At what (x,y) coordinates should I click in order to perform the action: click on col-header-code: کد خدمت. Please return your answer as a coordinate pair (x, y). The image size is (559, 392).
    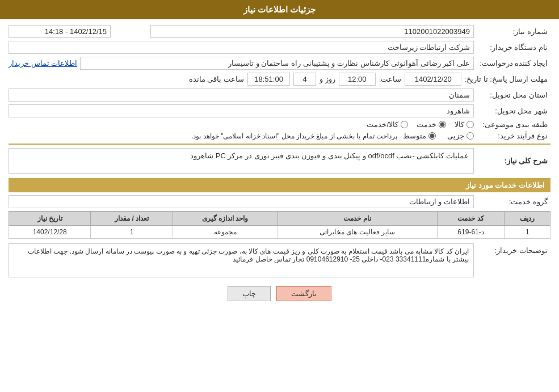
    Looking at the image, I should click on (471, 219).